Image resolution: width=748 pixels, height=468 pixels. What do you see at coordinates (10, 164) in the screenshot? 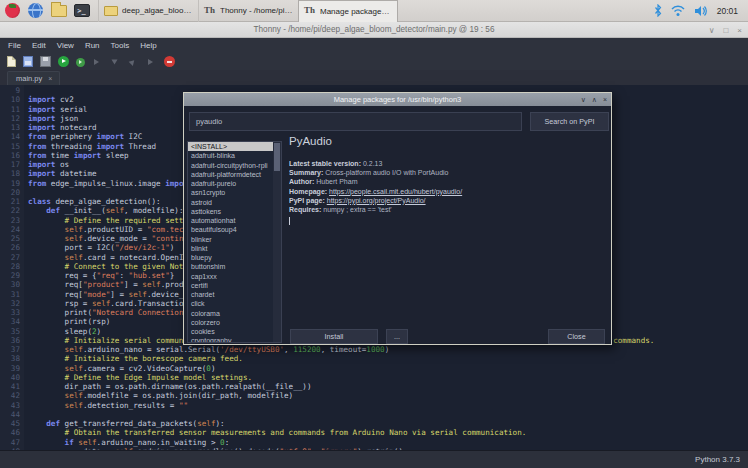
I see `line-number: 17` at bounding box center [10, 164].